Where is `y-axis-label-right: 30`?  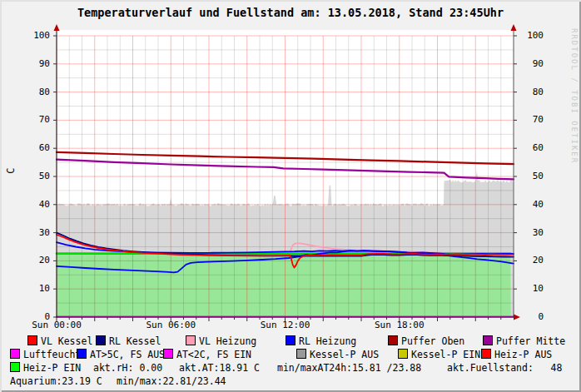
y-axis-label-right: 30 is located at coordinates (530, 233).